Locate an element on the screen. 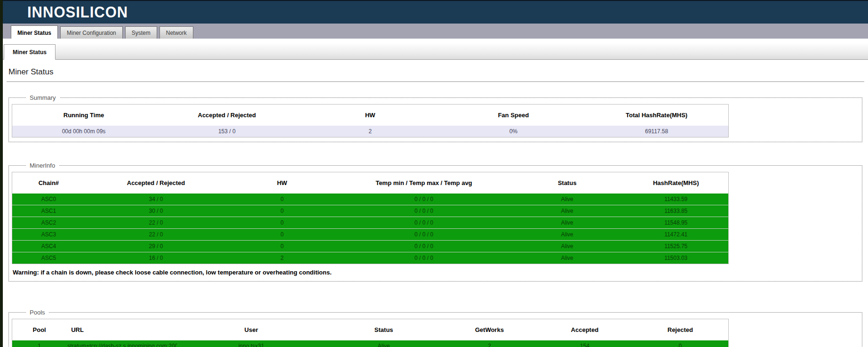 Image resolution: width=868 pixels, height=347 pixels. brand-header: INNOSILICON is located at coordinates (436, 12).